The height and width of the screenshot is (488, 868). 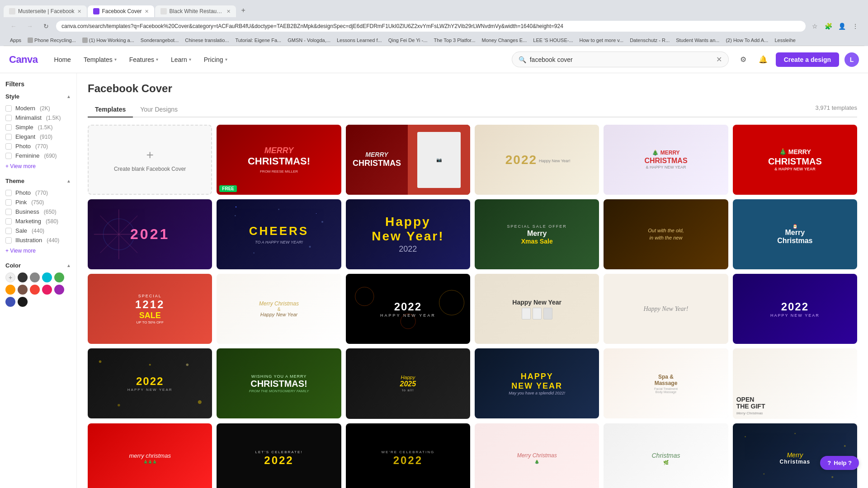 What do you see at coordinates (47, 277) in the screenshot?
I see `color-swatch-cyan` at bounding box center [47, 277].